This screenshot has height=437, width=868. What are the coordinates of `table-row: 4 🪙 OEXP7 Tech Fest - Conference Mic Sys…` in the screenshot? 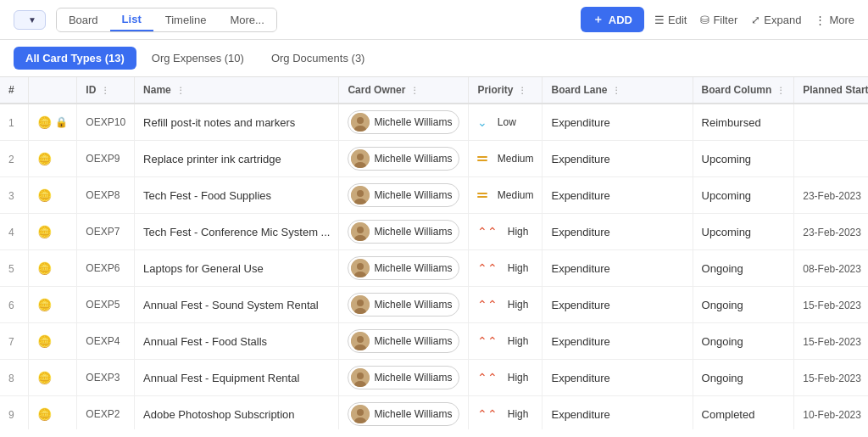 It's located at (434, 233).